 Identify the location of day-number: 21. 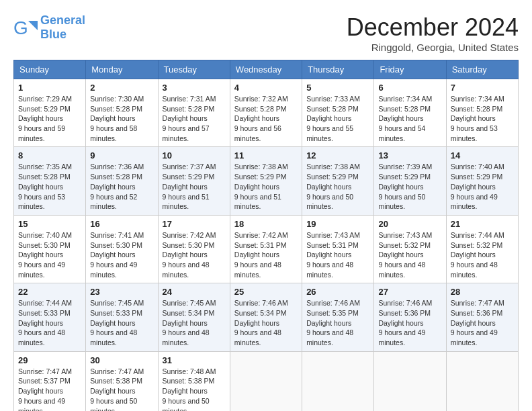
(482, 224).